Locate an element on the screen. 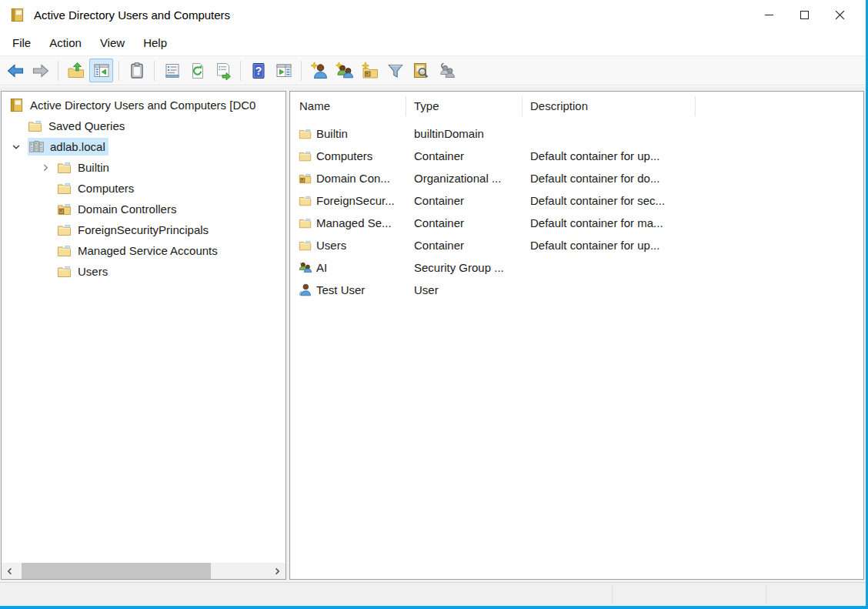 Image resolution: width=868 pixels, height=609 pixels. maximize-icon is located at coordinates (805, 15).